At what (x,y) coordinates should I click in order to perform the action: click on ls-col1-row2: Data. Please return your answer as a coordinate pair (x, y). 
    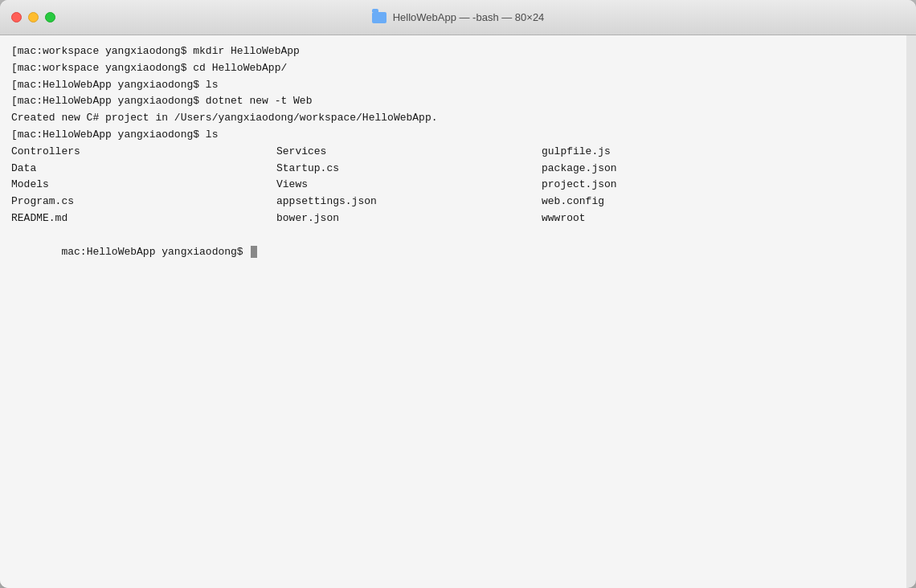
    Looking at the image, I should click on (144, 169).